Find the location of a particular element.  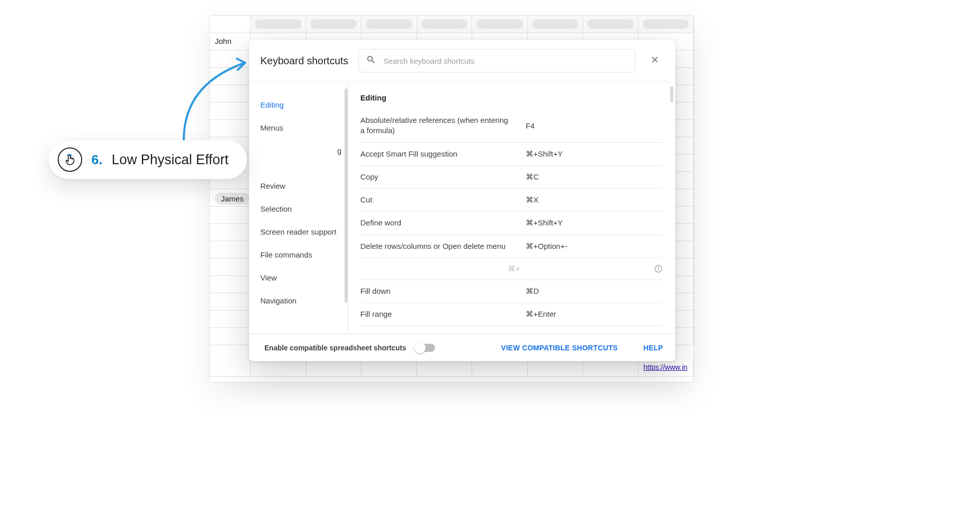

shortcut-keys: ⌘X is located at coordinates (592, 200).